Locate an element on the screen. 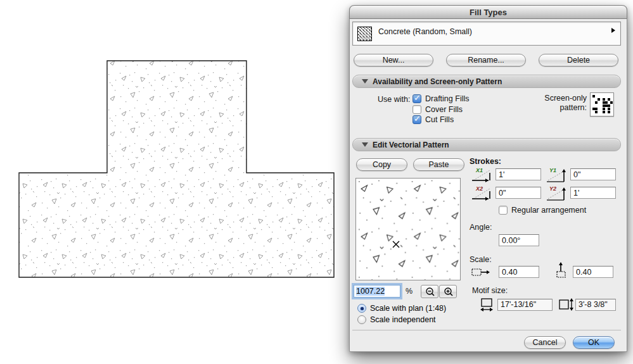 The width and height of the screenshot is (633, 364). fill-thumbnail-icon is located at coordinates (365, 34).